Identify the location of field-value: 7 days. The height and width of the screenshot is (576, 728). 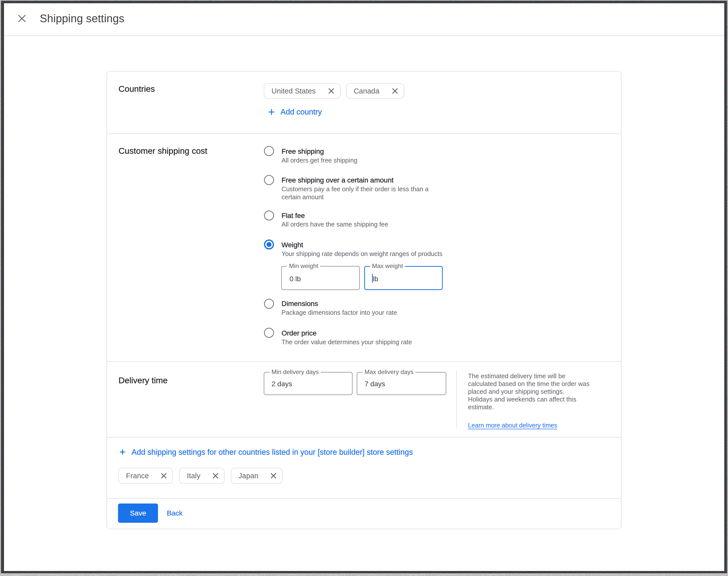
(375, 384).